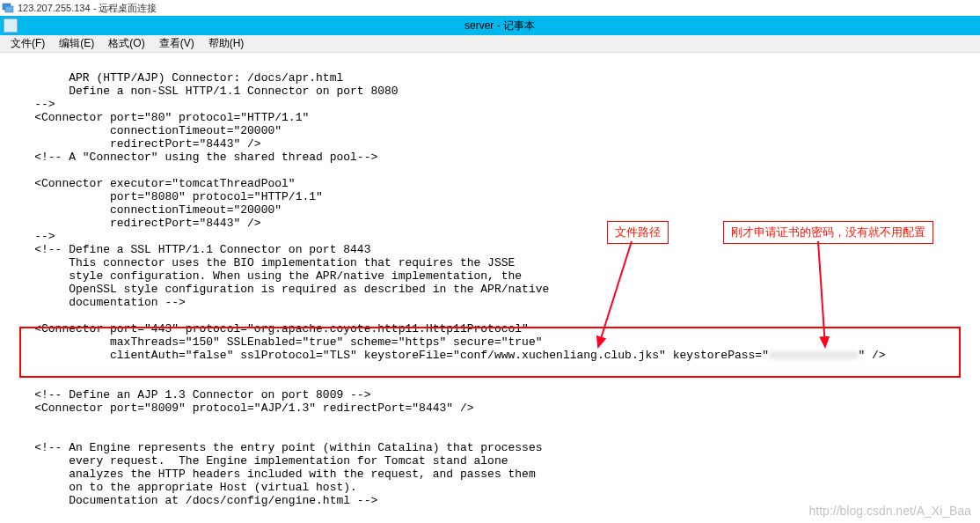 This screenshot has width=980, height=523. I want to click on code-line: on to the appropriate Host (virtual host…, so click(182, 488).